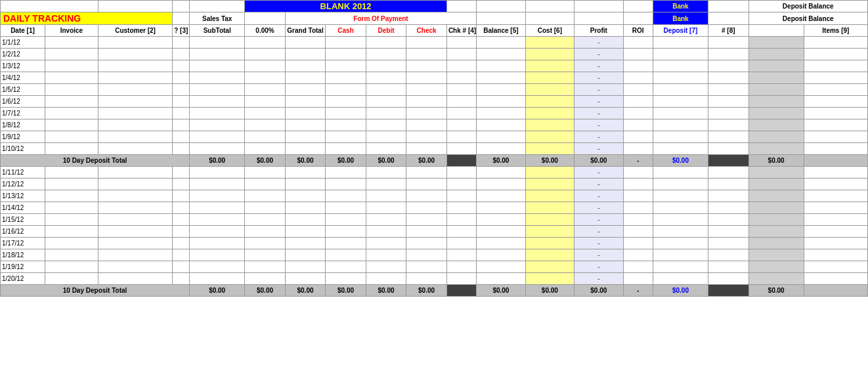  Describe the element at coordinates (776, 161) in the screenshot. I see `subtotal-depbal-1: $0.00` at that location.